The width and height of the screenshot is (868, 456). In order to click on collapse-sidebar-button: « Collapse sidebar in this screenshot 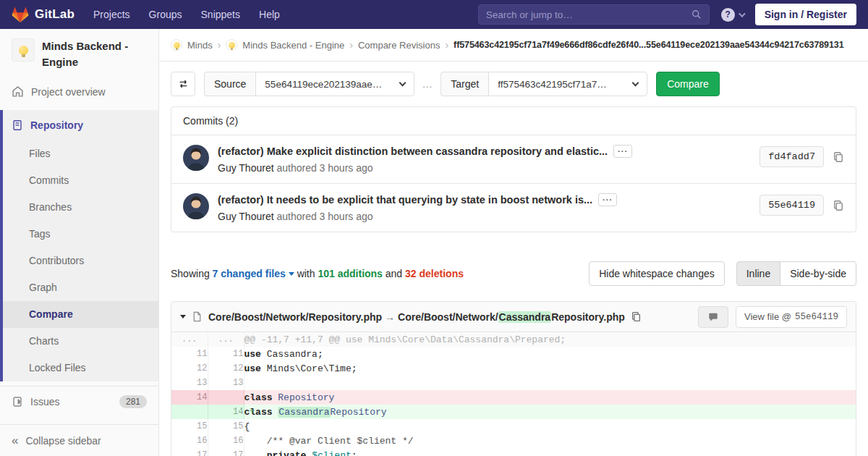, I will do `click(80, 440)`.